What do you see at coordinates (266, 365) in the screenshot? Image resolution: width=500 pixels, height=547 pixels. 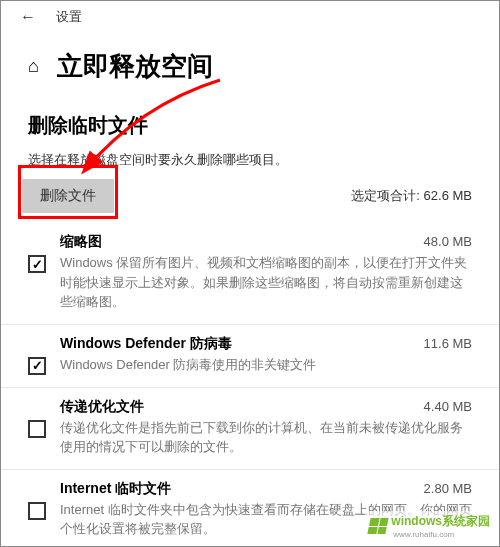 I see `item-description: Windows Defender 防病毒使用的非关键文件` at bounding box center [266, 365].